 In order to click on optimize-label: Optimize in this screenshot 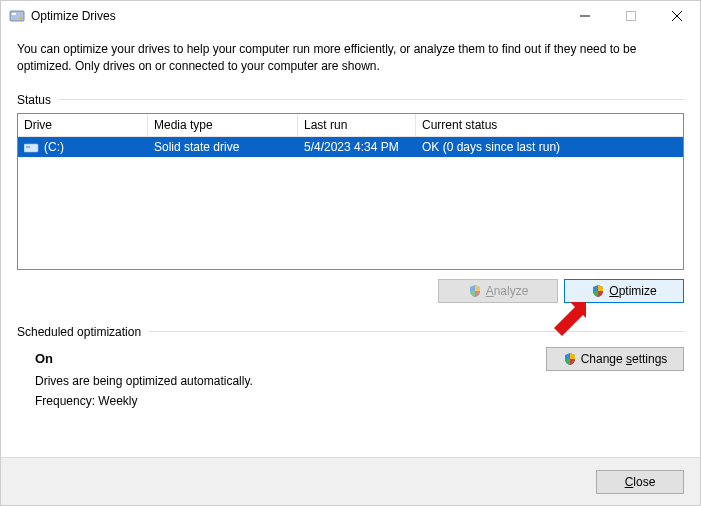, I will do `click(632, 291)`.